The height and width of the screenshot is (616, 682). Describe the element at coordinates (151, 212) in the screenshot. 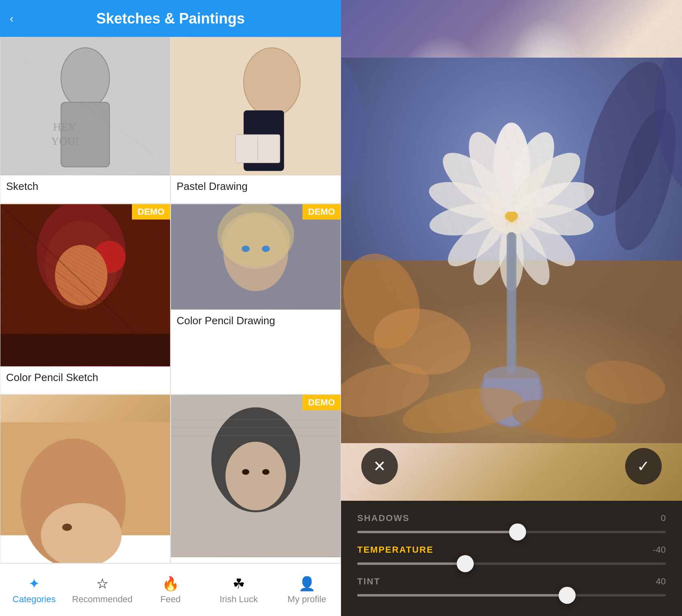

I see `demo-badge-color-sketch: DEMO` at that location.